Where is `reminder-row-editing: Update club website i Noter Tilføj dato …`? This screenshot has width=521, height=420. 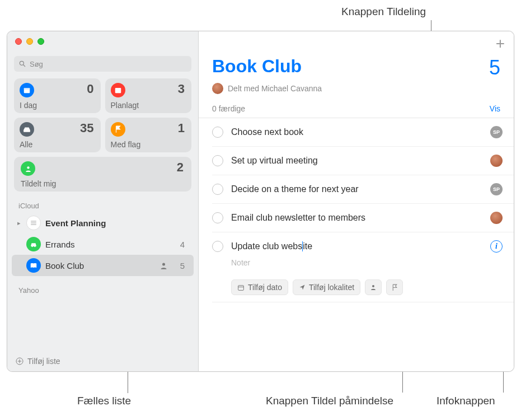
reminder-row-editing: Update club website i Noter Tilføj dato … is located at coordinates (363, 268).